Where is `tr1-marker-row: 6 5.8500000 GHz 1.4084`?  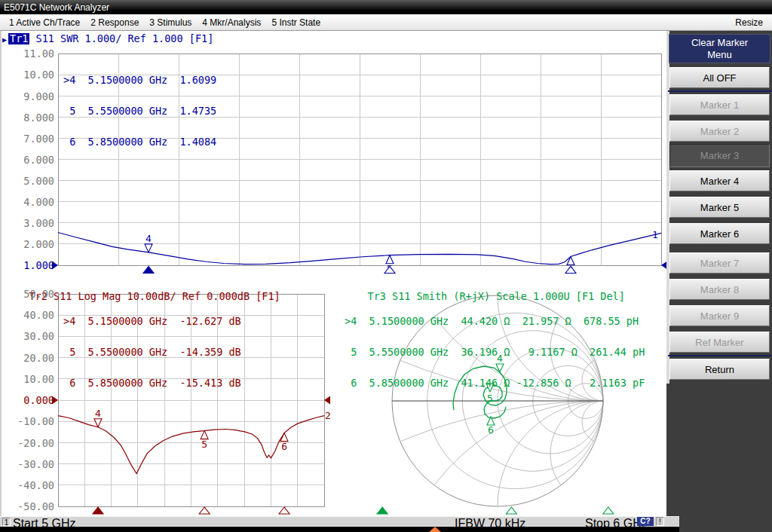
tr1-marker-row: 6 5.8500000 GHz 1.4084 is located at coordinates (140, 142).